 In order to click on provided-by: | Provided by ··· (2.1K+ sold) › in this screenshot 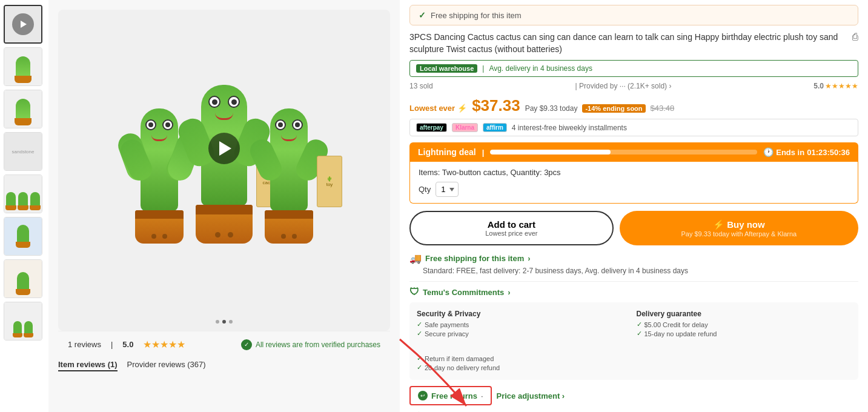, I will do `click(624, 86)`.